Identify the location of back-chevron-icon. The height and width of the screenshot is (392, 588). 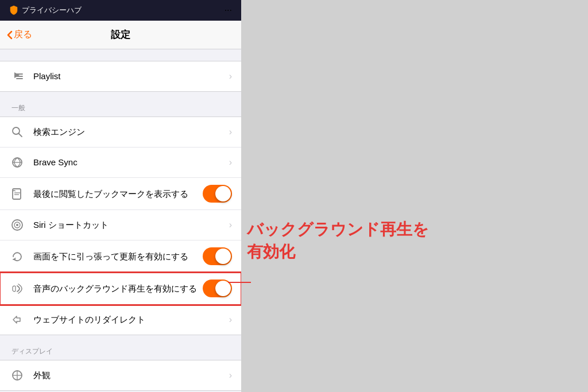
(10, 35).